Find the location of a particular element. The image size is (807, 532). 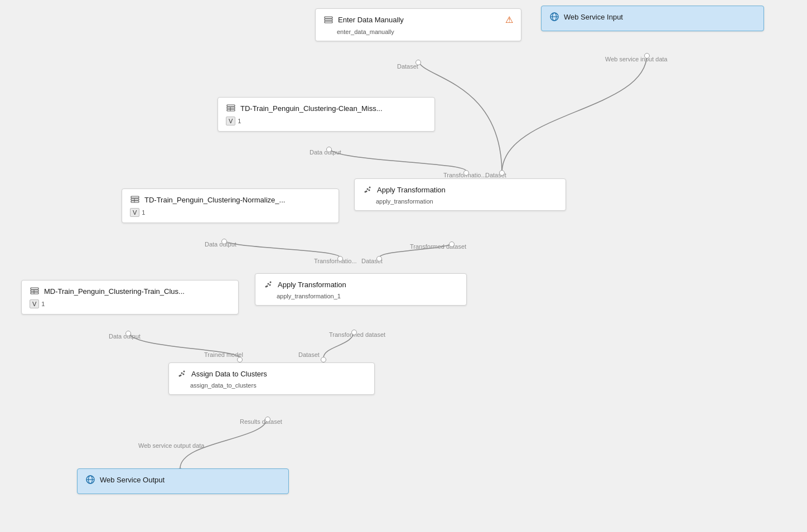

port-label-trans-at2: Transformatio... is located at coordinates (336, 261).